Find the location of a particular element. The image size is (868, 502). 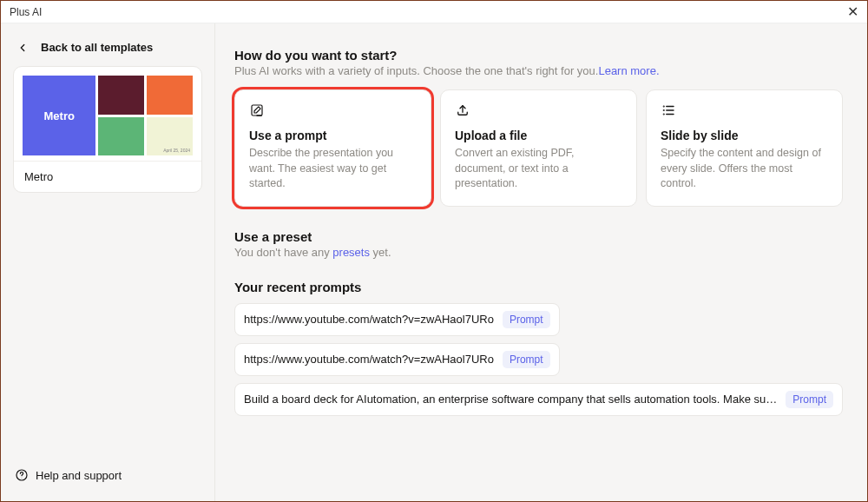

recent-prompt-row: Build a board deck for AIutomation, an e… is located at coordinates (538, 400).